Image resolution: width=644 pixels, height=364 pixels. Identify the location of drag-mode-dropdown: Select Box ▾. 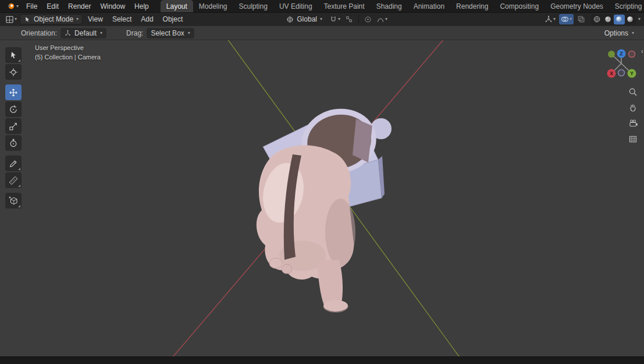
(170, 33).